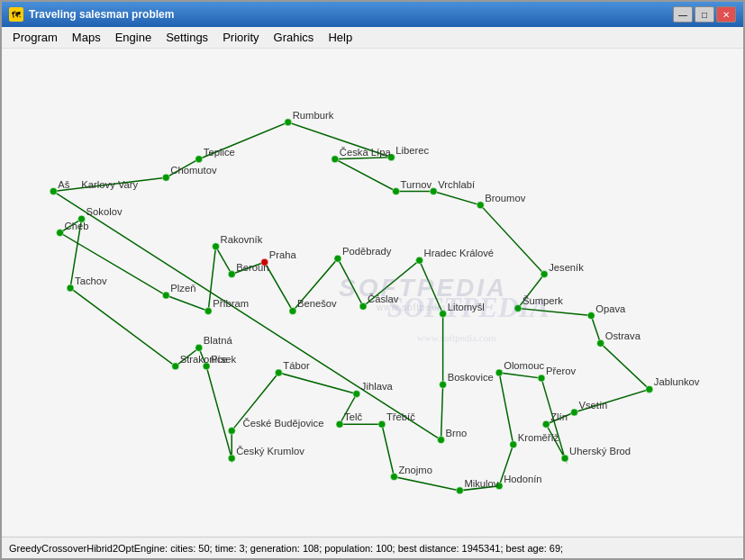 The height and width of the screenshot is (560, 745). I want to click on menu-item-maps: Maps, so click(86, 38).